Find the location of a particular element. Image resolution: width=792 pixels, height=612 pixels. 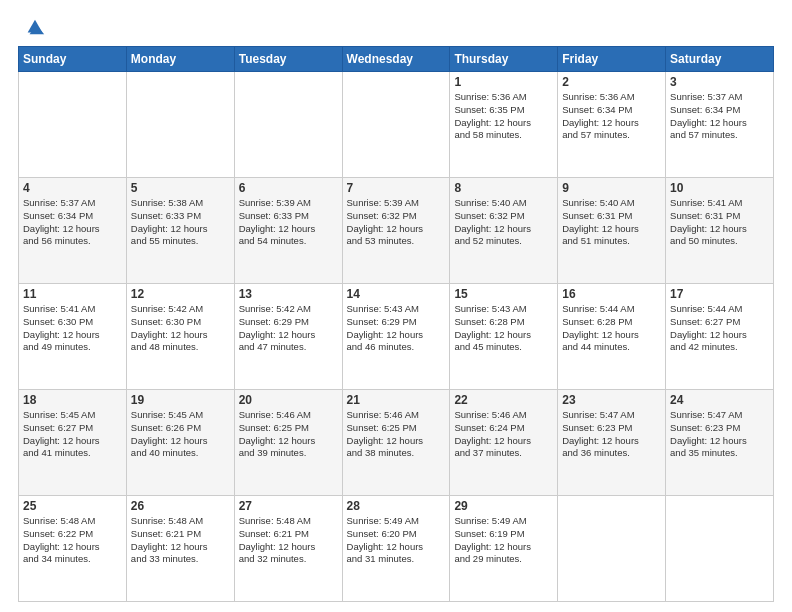

calendar-cell: 8Sunrise: 5:40 AMSunset: 6:32 PMDaylight… is located at coordinates (504, 231).